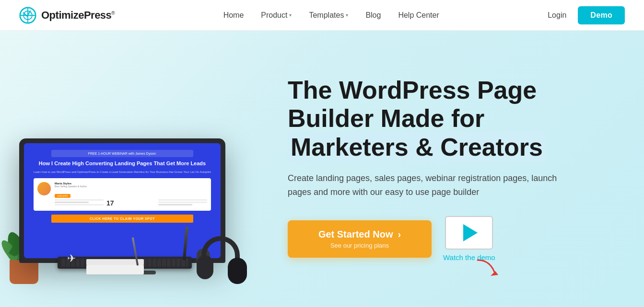 The image size is (644, 307). I want to click on red-arrow-icon, so click(487, 268).